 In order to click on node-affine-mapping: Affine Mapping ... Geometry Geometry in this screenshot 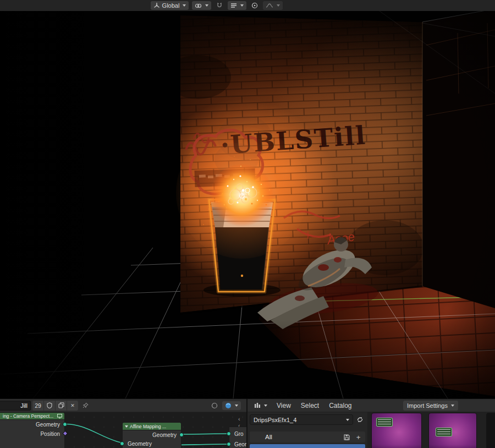, I will do `click(152, 435)`.